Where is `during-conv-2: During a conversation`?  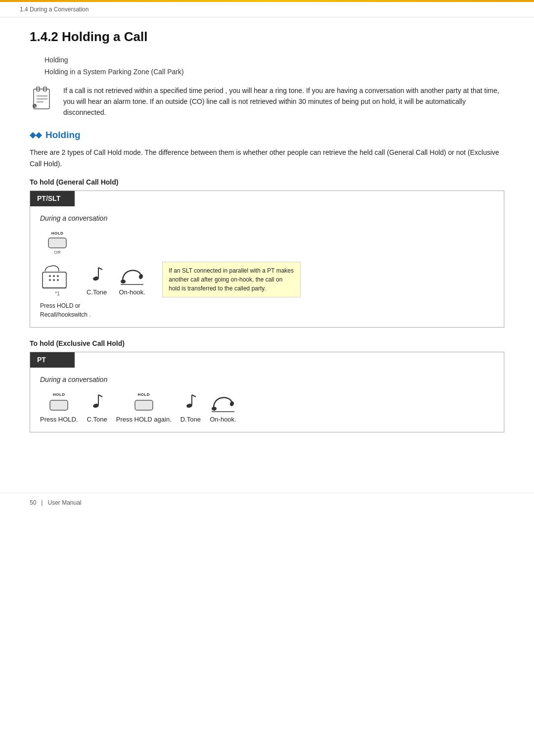
during-conv-2: During a conversation is located at coordinates (267, 380).